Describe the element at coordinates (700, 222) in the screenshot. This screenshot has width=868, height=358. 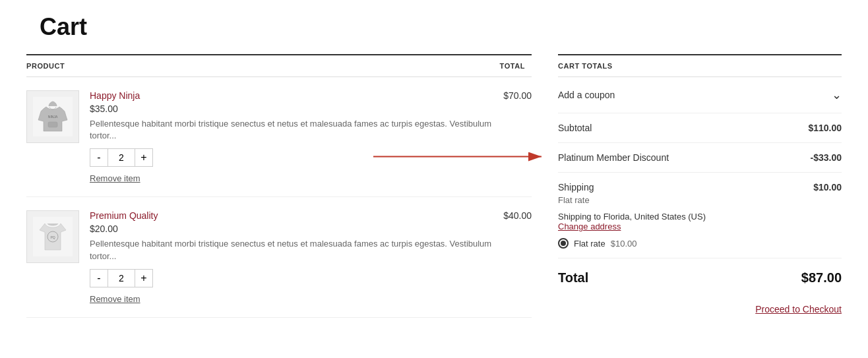
I see `shipping-to: Shipping to Florida, United States (US) …` at that location.